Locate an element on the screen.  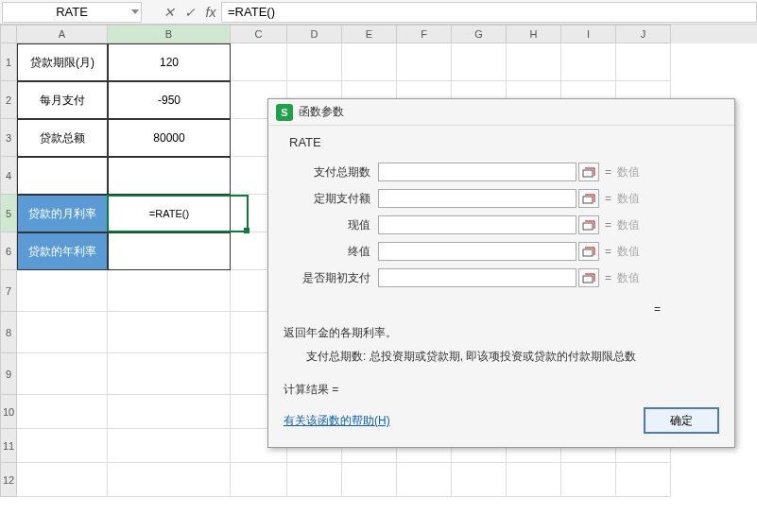
col-header-G: G is located at coordinates (479, 34).